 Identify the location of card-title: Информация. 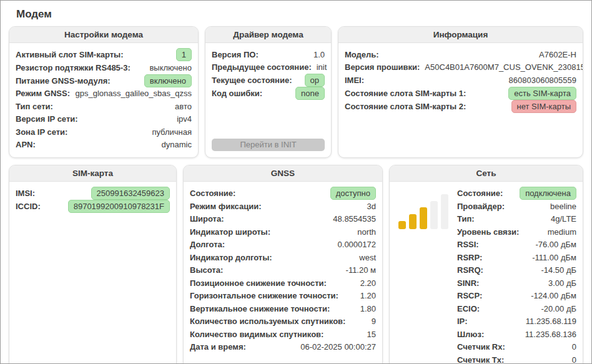
(461, 35).